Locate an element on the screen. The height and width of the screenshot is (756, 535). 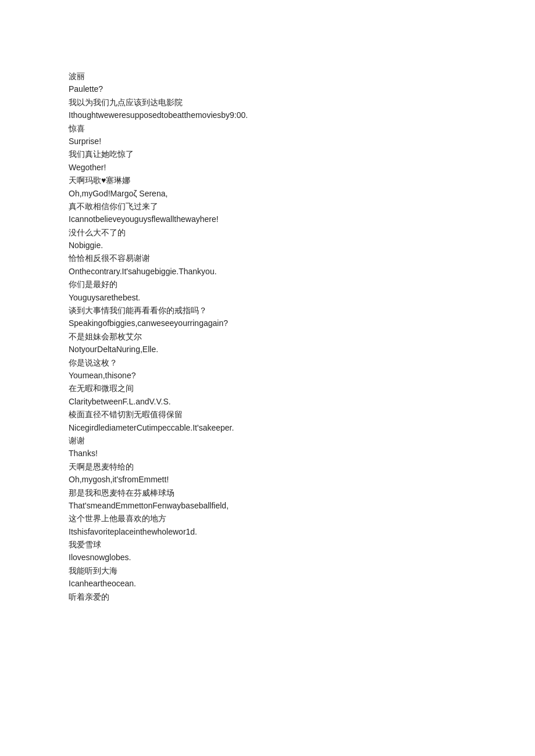
subtitle-en-13: NicegirdlediameterCutimpeccable.It'sakee… is located at coordinates (302, 428).